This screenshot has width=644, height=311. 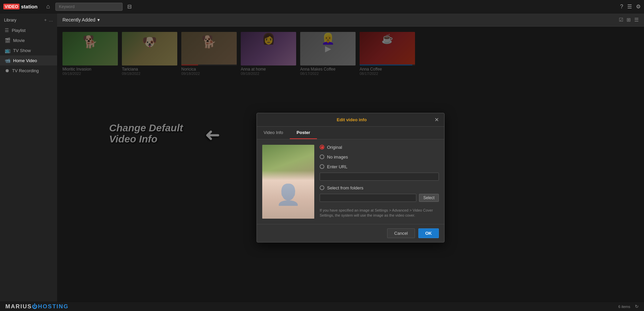 I want to click on refresh-icon: ↻, so click(x=637, y=306).